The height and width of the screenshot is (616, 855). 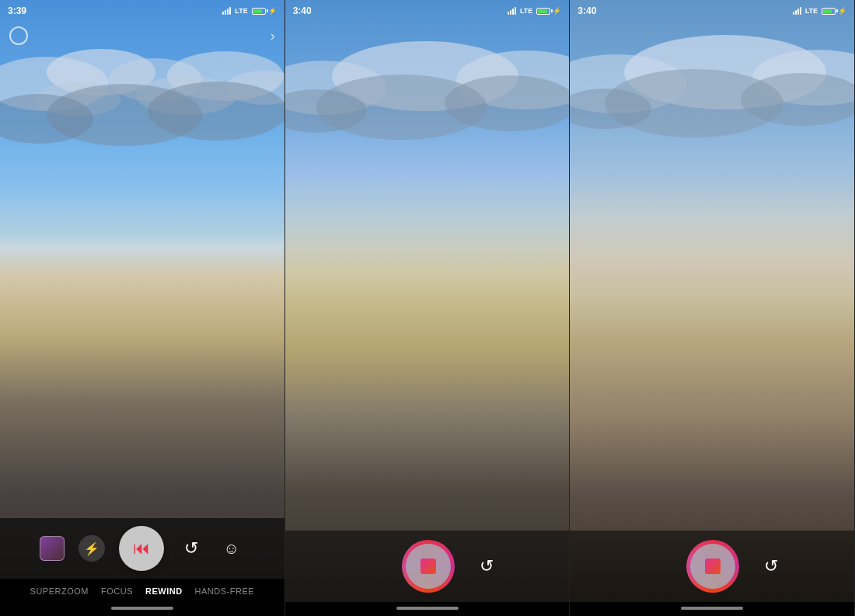 I want to click on camera-icons-1: ⚡ ⏮ ↺ ☺, so click(x=142, y=548).